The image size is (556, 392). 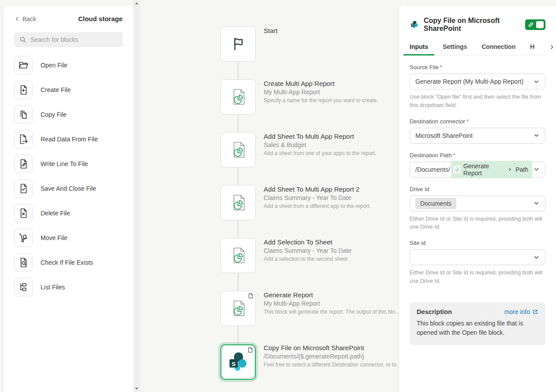 I want to click on search-input, so click(x=74, y=40).